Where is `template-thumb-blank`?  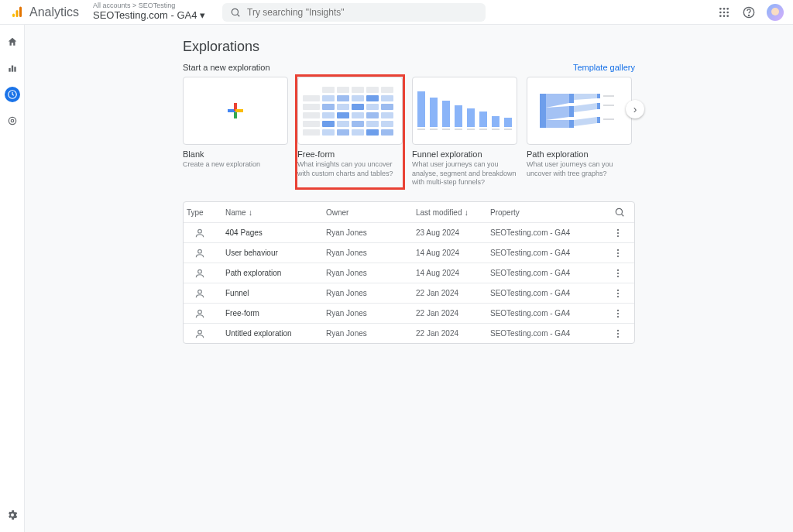 template-thumb-blank is located at coordinates (235, 111).